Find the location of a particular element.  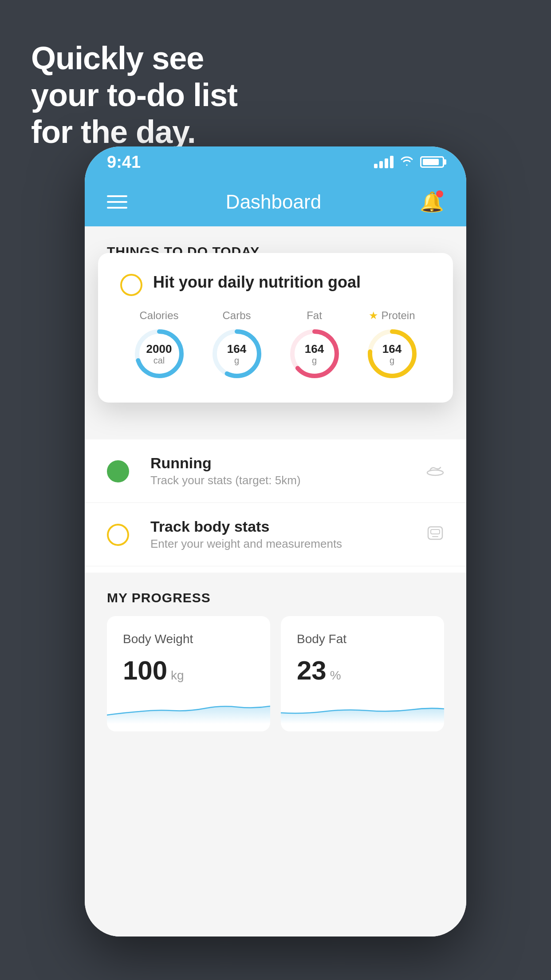

carbs-value: 164 is located at coordinates (237, 349).